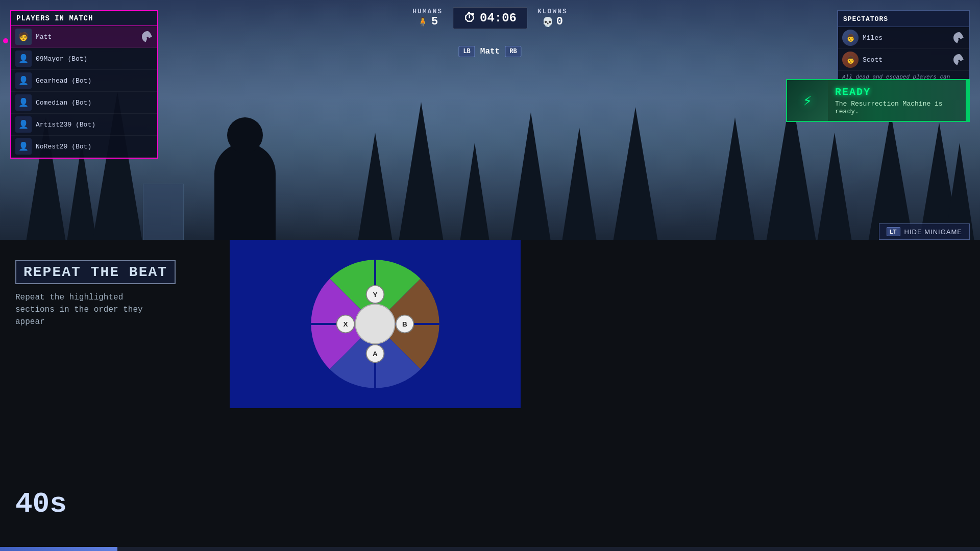 The height and width of the screenshot is (551, 980). What do you see at coordinates (552, 11) in the screenshot?
I see `hud-klowns-label: KLOWNS` at bounding box center [552, 11].